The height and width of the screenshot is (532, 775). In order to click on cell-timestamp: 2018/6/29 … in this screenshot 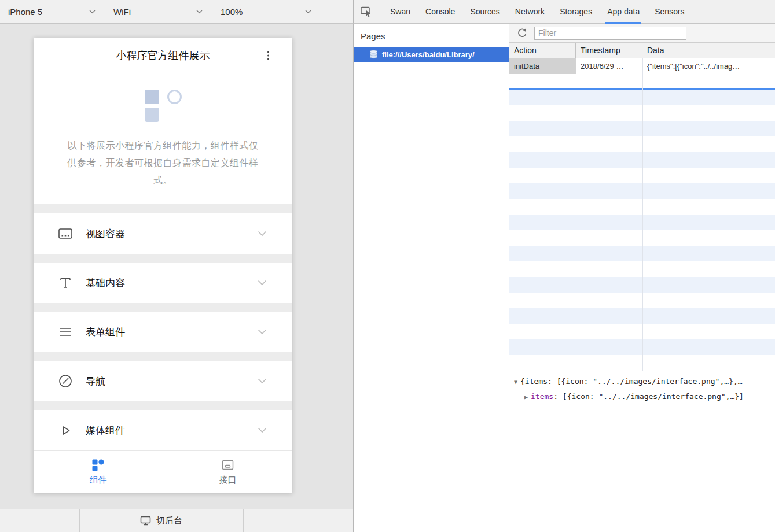, I will do `click(609, 66)`.